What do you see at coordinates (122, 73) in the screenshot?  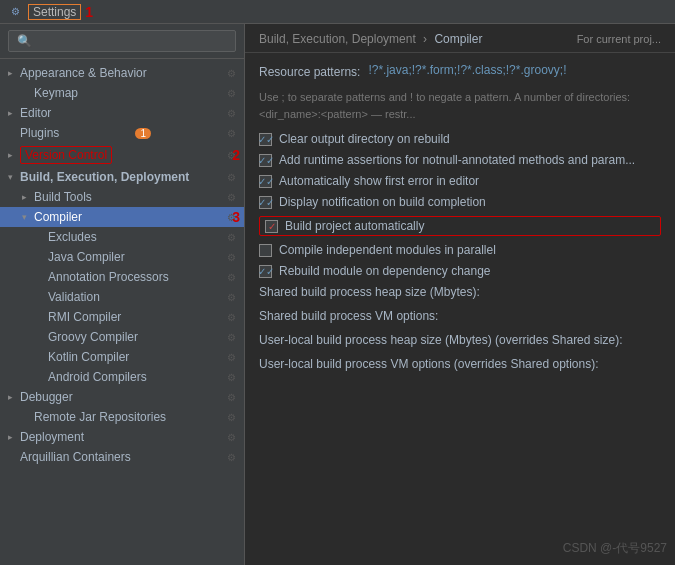 I see `sidebar-item-appearance: ▸Appearance & Behavior⚙` at bounding box center [122, 73].